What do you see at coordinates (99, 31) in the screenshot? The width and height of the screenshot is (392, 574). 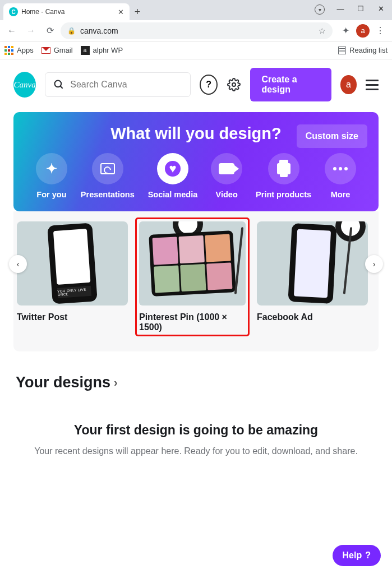 I see `url-text: canva.com` at bounding box center [99, 31].